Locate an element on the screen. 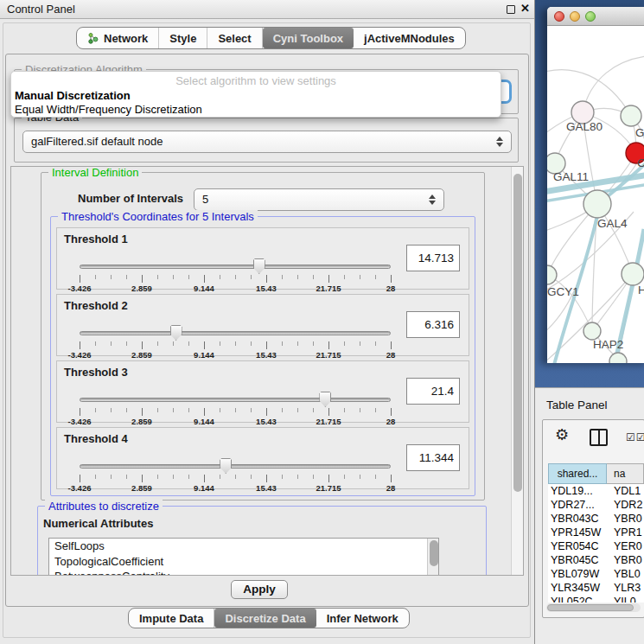 Image resolution: width=644 pixels, height=644 pixels. interval-definition-title: Interval Definition is located at coordinates (95, 173).